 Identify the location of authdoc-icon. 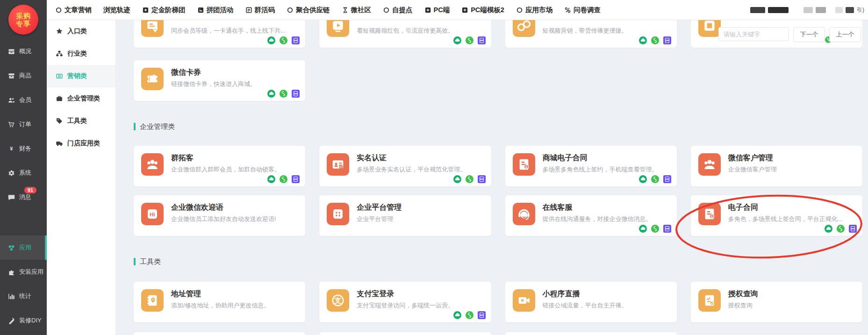
(710, 300).